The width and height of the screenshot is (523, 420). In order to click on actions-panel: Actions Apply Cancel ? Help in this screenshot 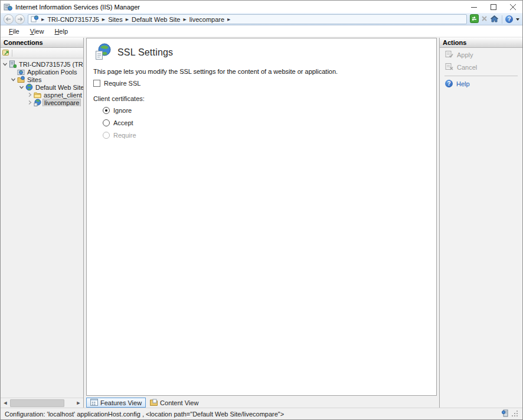, I will do `click(480, 223)`.